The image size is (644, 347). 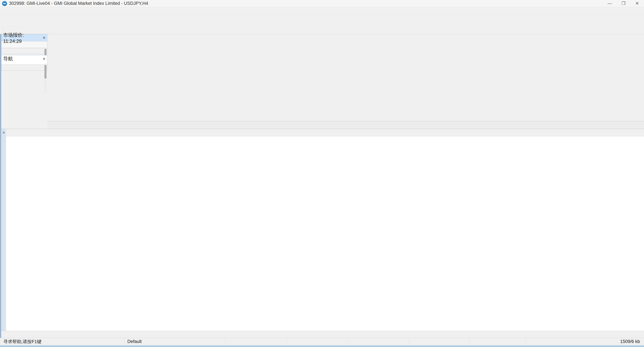 What do you see at coordinates (322, 11) in the screenshot?
I see `menu-bar` at bounding box center [322, 11].